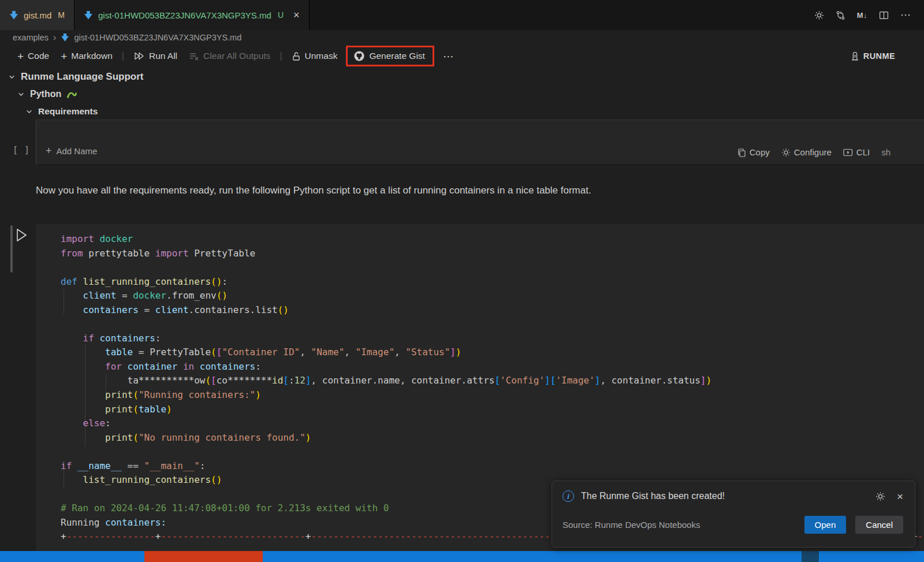  Describe the element at coordinates (139, 56) in the screenshot. I see `run-all-icon` at that location.